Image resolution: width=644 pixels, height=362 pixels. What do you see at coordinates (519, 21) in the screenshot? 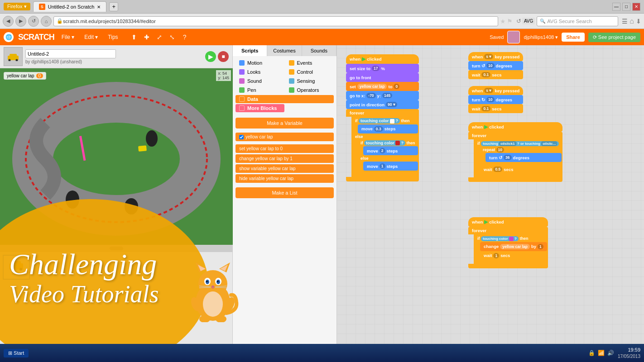
I see `refresh-icon: ↺` at bounding box center [519, 21].